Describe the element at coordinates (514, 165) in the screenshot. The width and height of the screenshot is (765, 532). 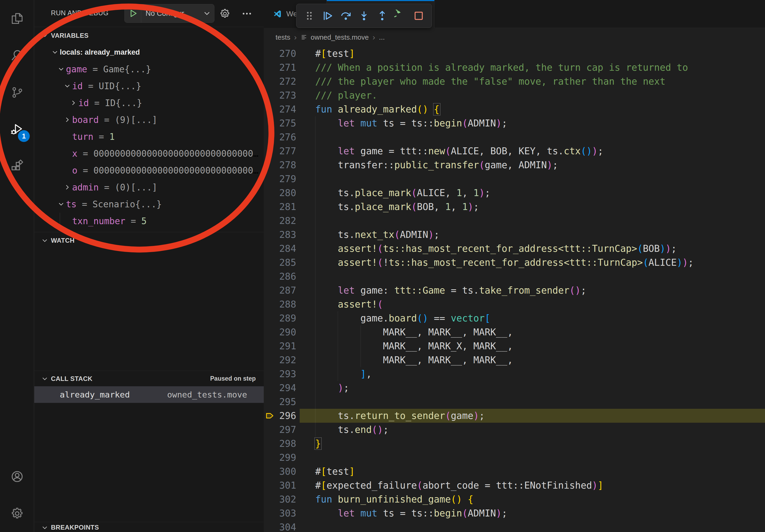
I see `code-line: 278 transfer::public_transfer(game, ADMI…` at that location.